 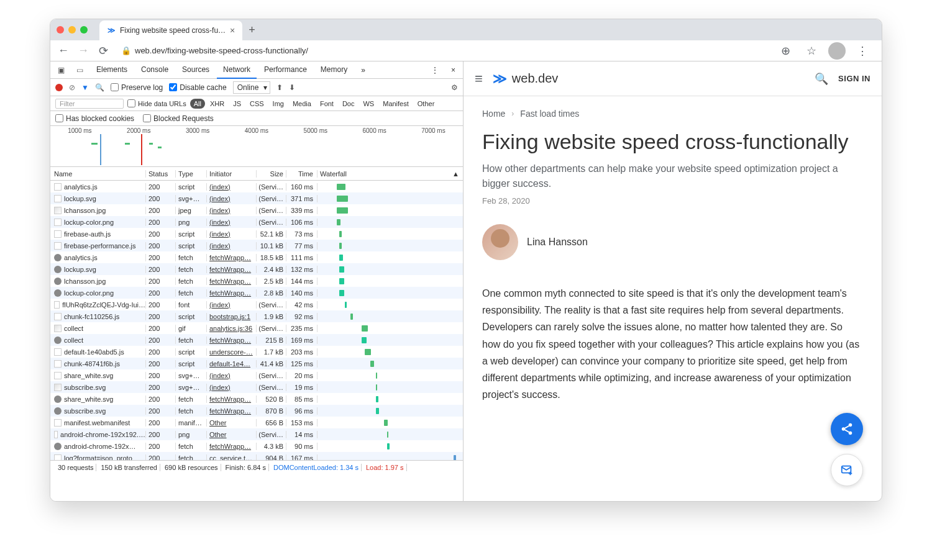 What do you see at coordinates (862, 51) in the screenshot?
I see `menu-icon: ⋮` at bounding box center [862, 51].